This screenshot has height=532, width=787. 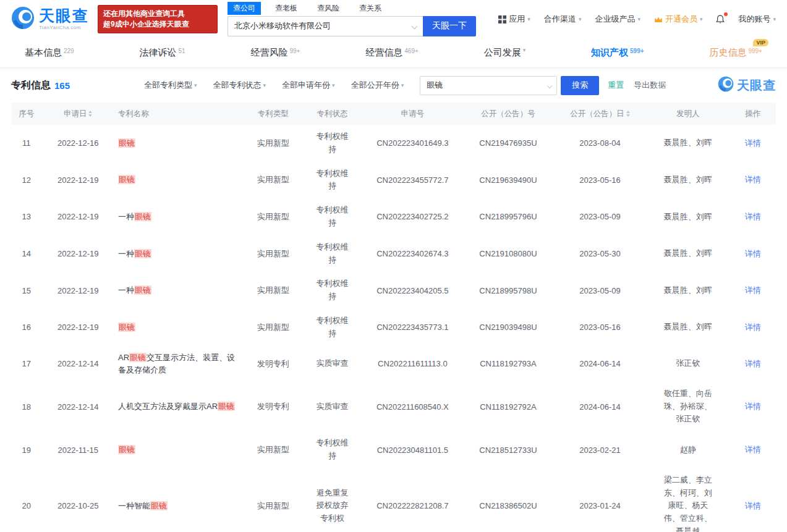 What do you see at coordinates (726, 14) in the screenshot?
I see `notification-badge` at bounding box center [726, 14].